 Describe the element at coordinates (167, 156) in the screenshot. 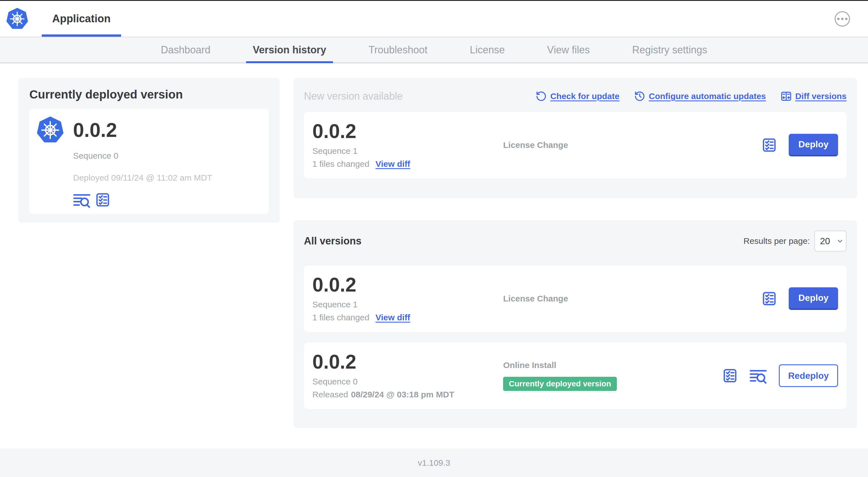

I see `current-version-sequence: Sequence 0` at that location.